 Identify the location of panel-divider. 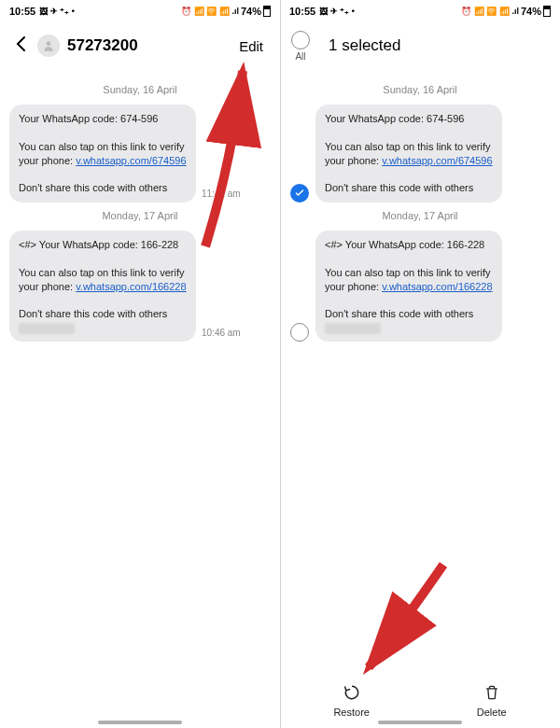
(280, 364).